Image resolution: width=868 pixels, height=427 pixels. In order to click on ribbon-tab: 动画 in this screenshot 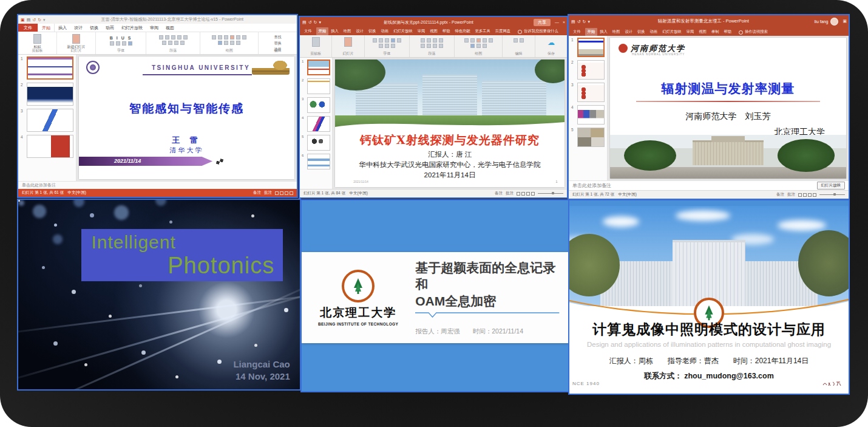, I will do `click(385, 32)`.